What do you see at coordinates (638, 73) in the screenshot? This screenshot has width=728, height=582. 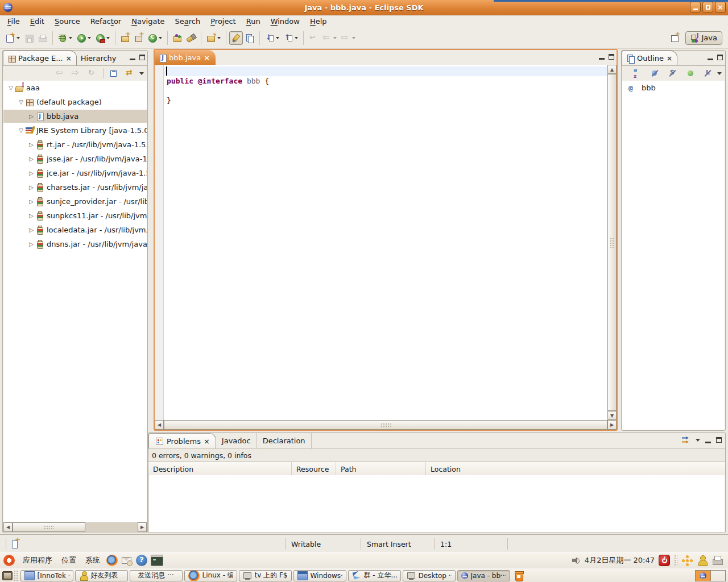 I see `sort-button` at bounding box center [638, 73].